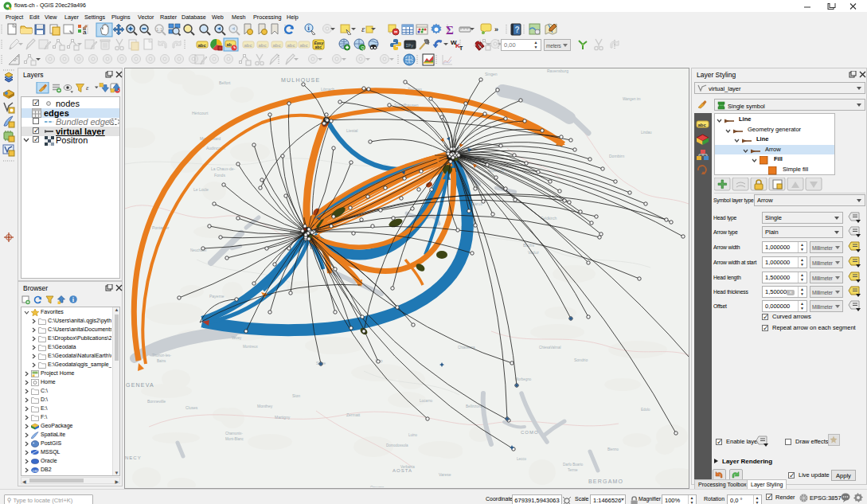 The width and height of the screenshot is (867, 504). Describe the element at coordinates (573, 470) in the screenshot. I see `svg-text: Terme` at that location.